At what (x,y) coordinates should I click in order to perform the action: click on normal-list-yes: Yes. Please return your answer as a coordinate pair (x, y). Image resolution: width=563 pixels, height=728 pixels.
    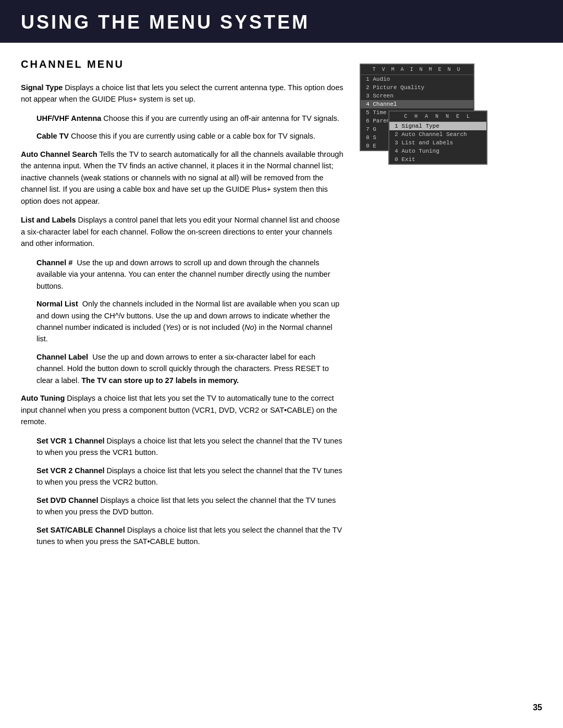
    Looking at the image, I should click on (172, 327).